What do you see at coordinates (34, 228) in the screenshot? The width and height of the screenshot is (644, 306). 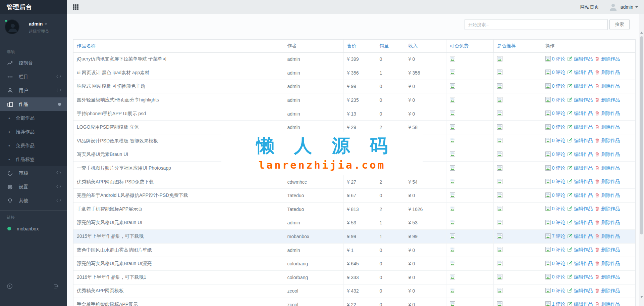 I see `sidebar-link-mobanbox: mobanbox` at bounding box center [34, 228].